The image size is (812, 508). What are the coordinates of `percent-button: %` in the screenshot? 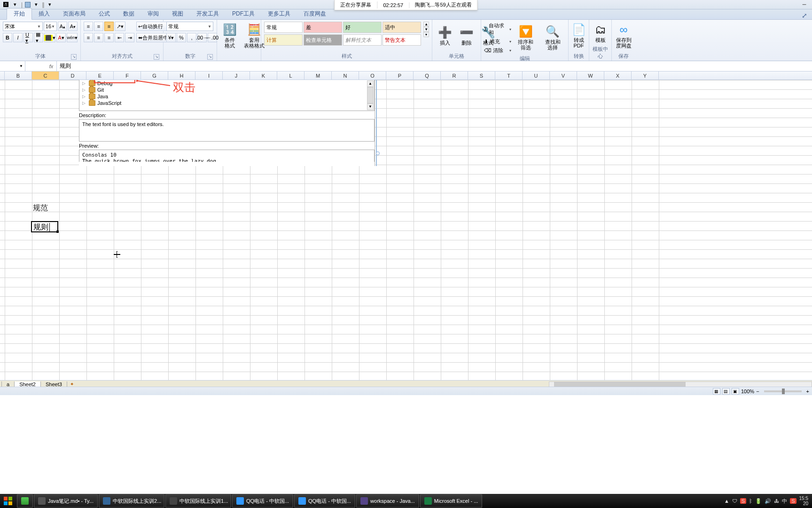 It's located at (181, 38).